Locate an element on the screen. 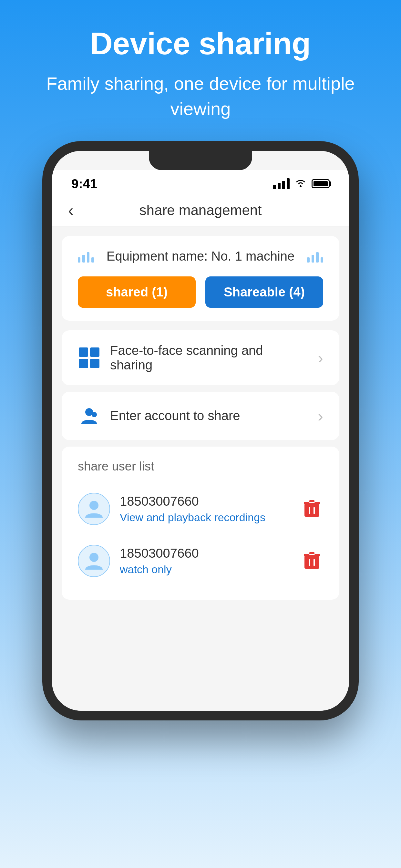 The width and height of the screenshot is (401, 868). back-button: ‹ is located at coordinates (78, 210).